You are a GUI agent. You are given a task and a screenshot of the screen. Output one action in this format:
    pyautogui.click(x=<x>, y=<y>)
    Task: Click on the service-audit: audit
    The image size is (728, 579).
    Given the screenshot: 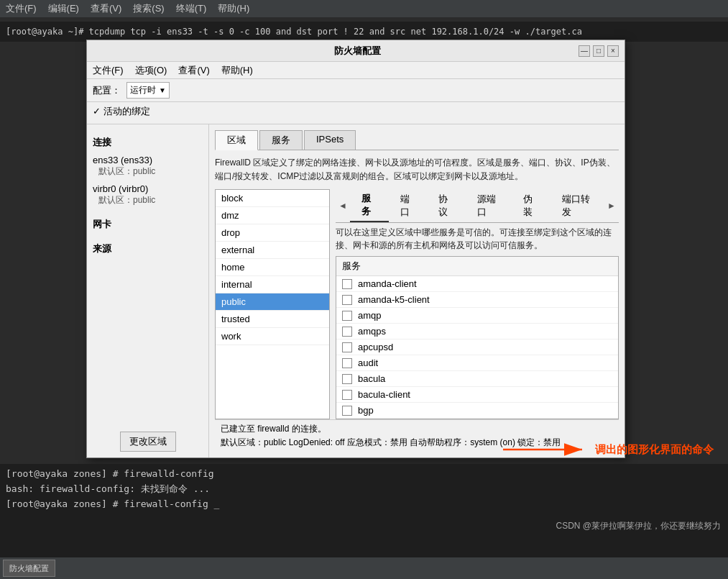 What is the action you would take?
    pyautogui.click(x=477, y=363)
    